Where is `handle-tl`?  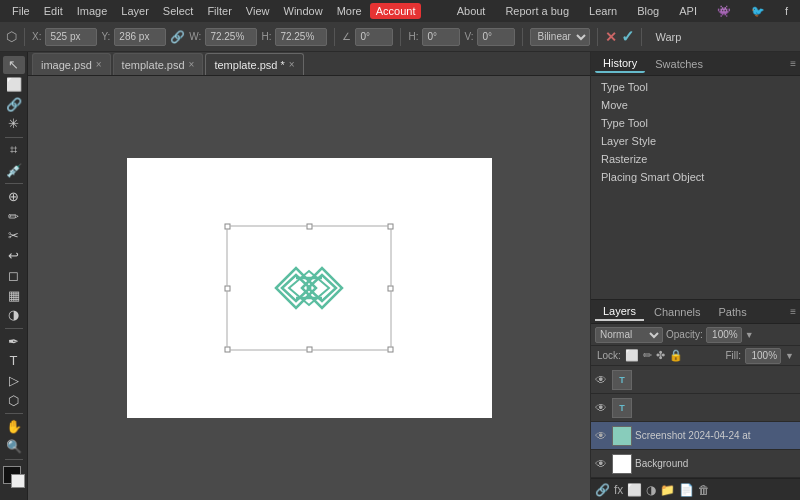
handle-tl is located at coordinates (228, 227).